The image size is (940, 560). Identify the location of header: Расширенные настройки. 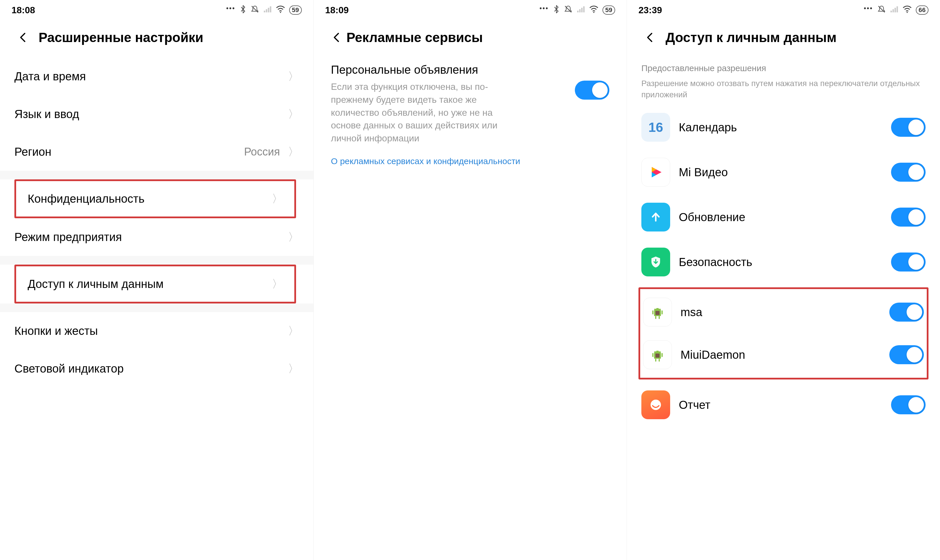
(157, 39).